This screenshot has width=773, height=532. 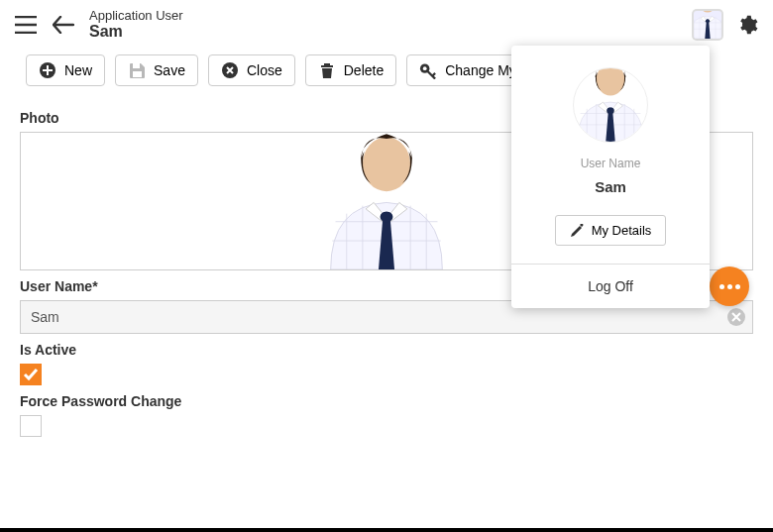 What do you see at coordinates (252, 70) in the screenshot?
I see `close-button: Close` at bounding box center [252, 70].